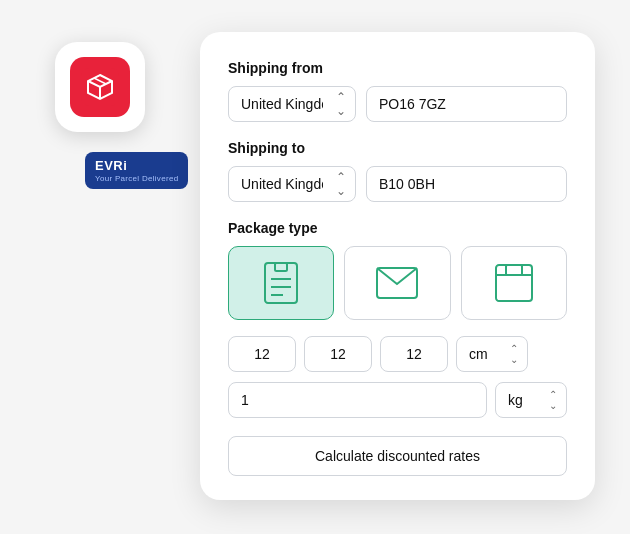 The height and width of the screenshot is (534, 630). I want to click on app-icon, so click(100, 87).